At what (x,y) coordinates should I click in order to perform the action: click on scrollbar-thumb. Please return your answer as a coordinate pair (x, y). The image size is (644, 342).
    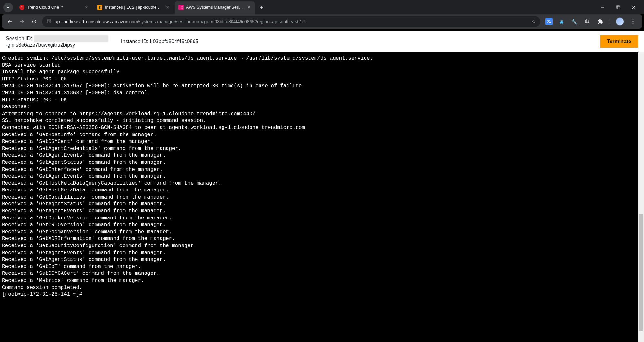
    Looking at the image, I should click on (641, 273).